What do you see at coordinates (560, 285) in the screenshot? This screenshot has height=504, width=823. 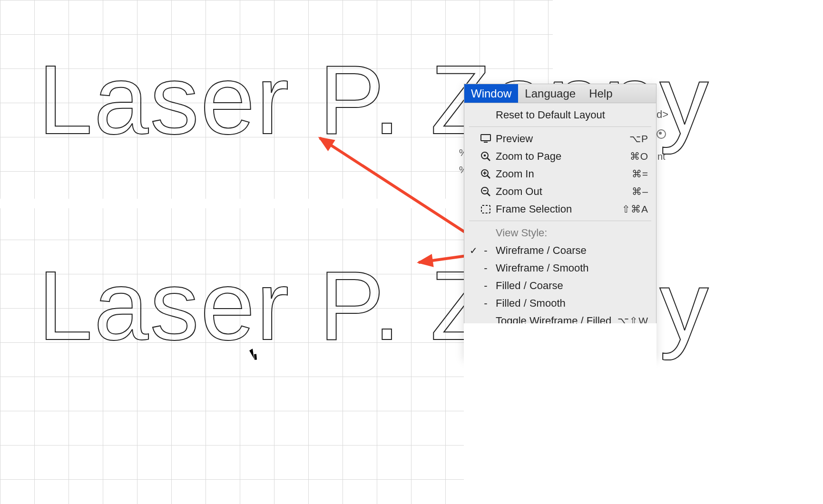 I see `menu-style-filled-coarse: - Filled / Coarse` at bounding box center [560, 285].